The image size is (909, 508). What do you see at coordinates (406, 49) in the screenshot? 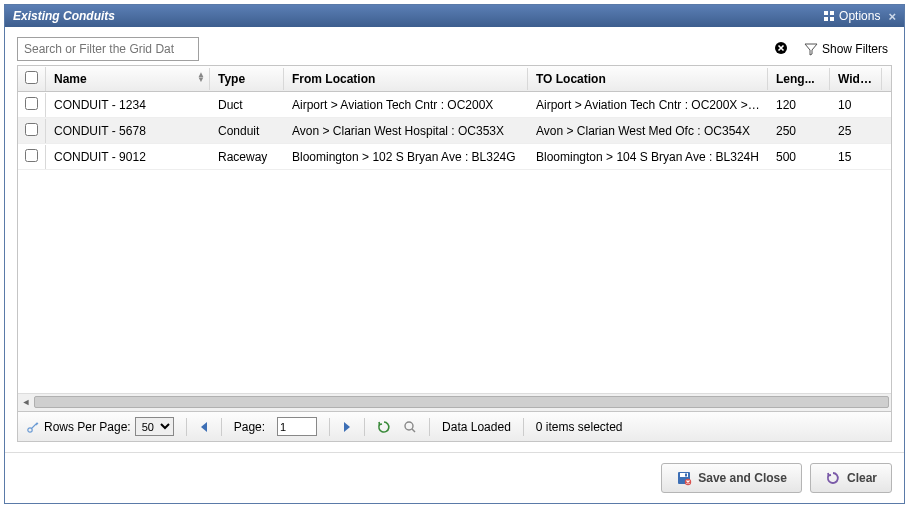
I see `search-wrap` at bounding box center [406, 49].